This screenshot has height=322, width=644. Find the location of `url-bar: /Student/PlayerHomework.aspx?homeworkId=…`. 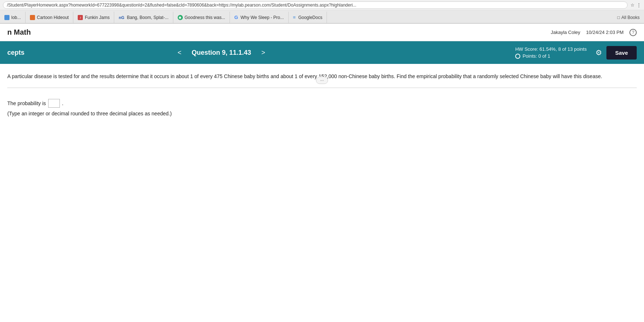

url-bar: /Student/PlayerHomework.aspx?homeworkId=… is located at coordinates (322, 5).